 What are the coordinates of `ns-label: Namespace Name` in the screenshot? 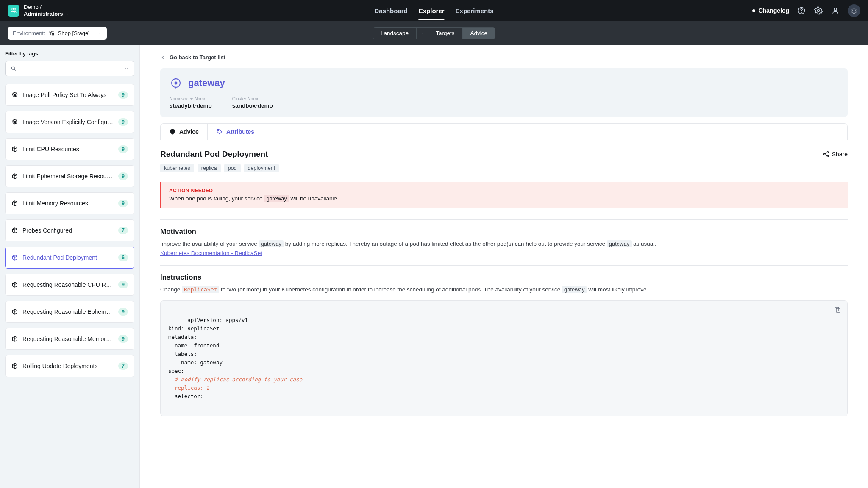 It's located at (191, 99).